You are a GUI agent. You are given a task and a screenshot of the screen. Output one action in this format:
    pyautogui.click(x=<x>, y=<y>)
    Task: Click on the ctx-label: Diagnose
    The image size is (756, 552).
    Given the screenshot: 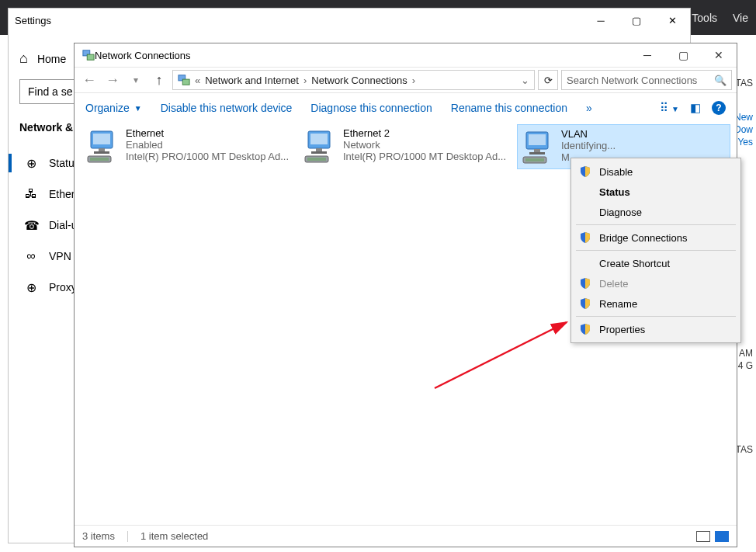 What is the action you would take?
    pyautogui.click(x=621, y=213)
    